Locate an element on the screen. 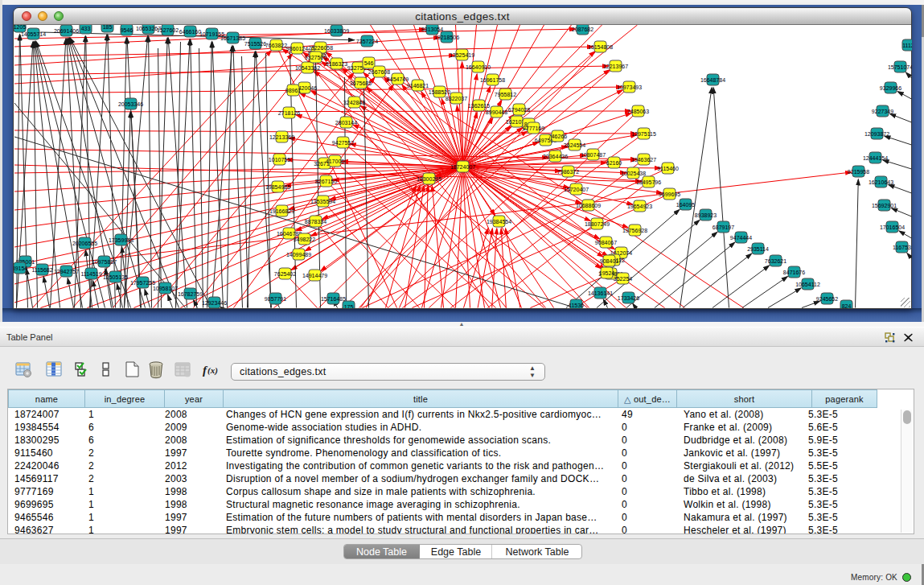  svg-text: 9427552 is located at coordinates (343, 143).